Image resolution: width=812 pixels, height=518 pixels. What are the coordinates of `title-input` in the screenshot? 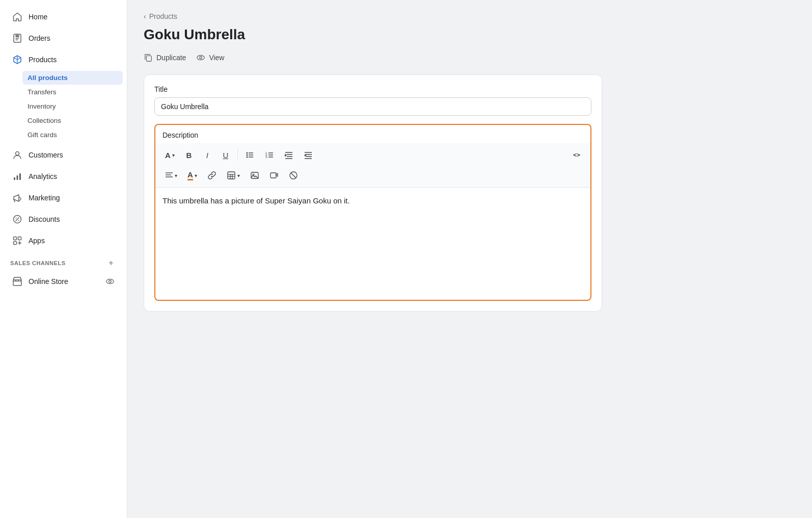 It's located at (373, 107).